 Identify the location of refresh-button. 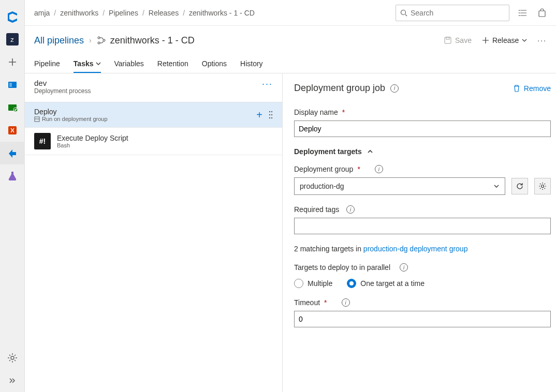
(520, 186).